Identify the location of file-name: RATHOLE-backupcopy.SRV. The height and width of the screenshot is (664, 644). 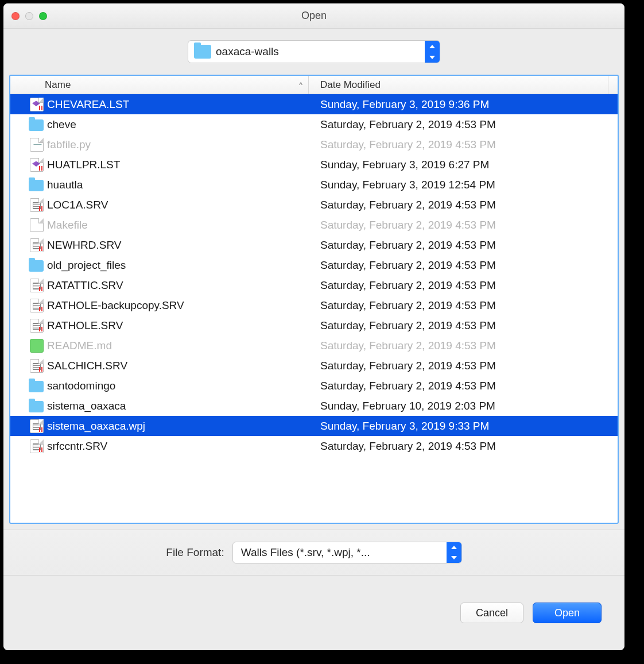
(178, 306).